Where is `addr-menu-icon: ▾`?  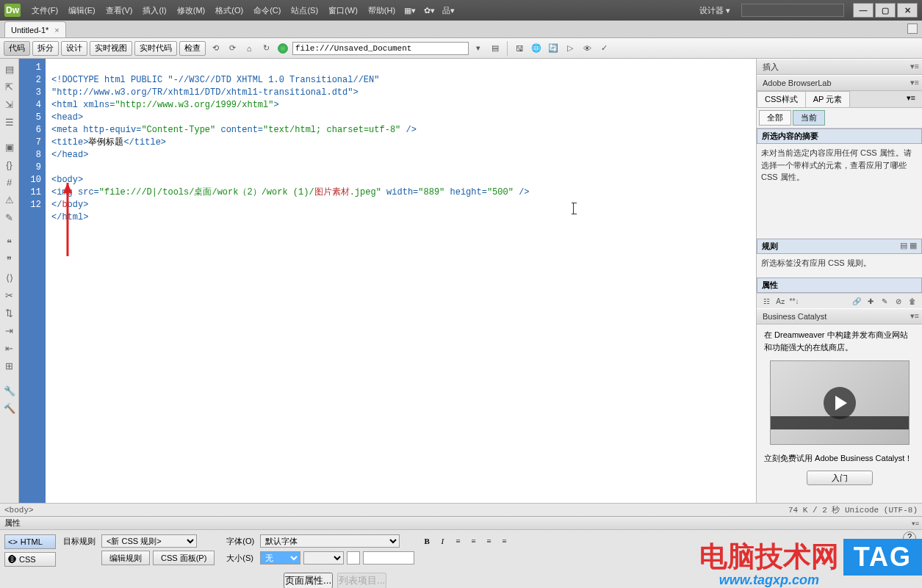
addr-menu-icon: ▾ is located at coordinates (478, 48).